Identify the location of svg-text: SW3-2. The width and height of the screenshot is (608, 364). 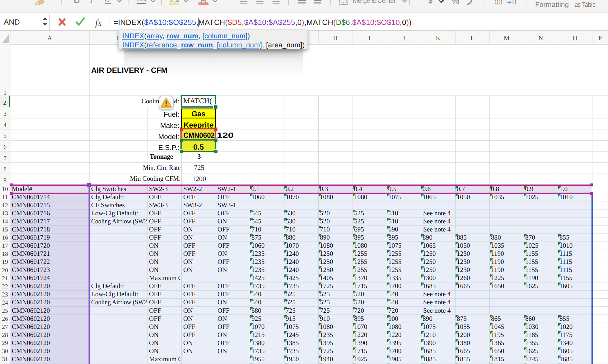
(193, 205).